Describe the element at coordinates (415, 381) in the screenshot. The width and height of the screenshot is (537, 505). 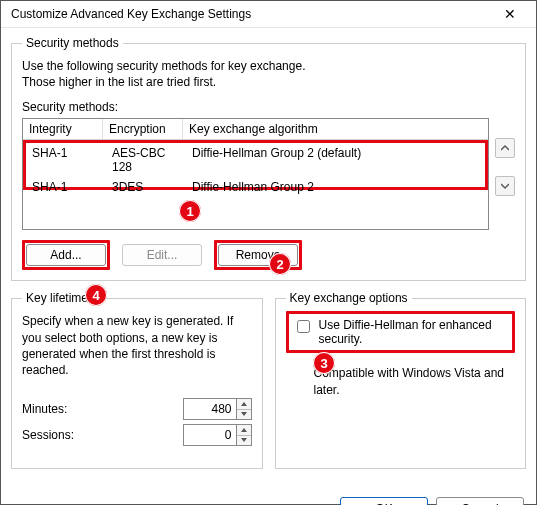
I see `compat-note: Compatible with Windows Vista and later.` at that location.